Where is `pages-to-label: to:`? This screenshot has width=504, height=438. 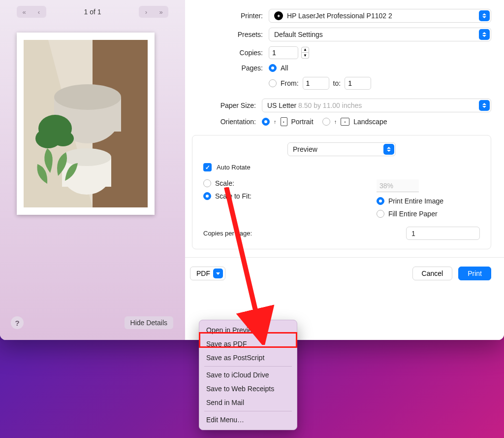
pages-to-label: to: is located at coordinates (337, 83).